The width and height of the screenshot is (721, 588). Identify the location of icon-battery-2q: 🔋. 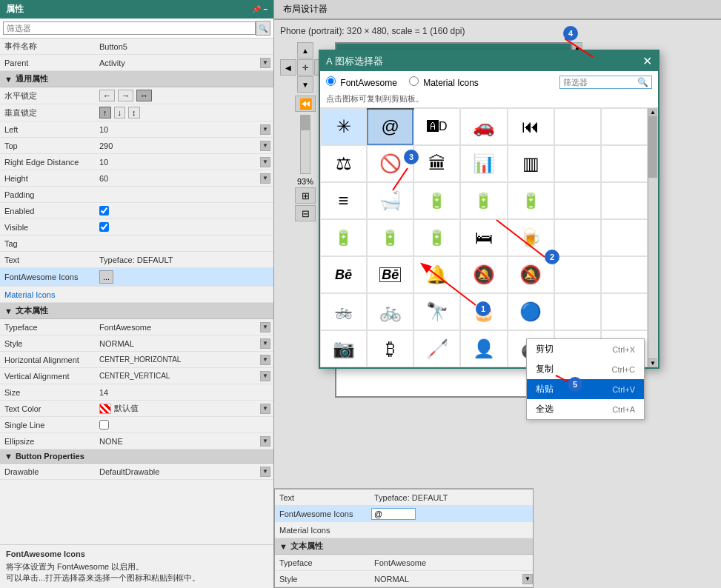
(437, 238).